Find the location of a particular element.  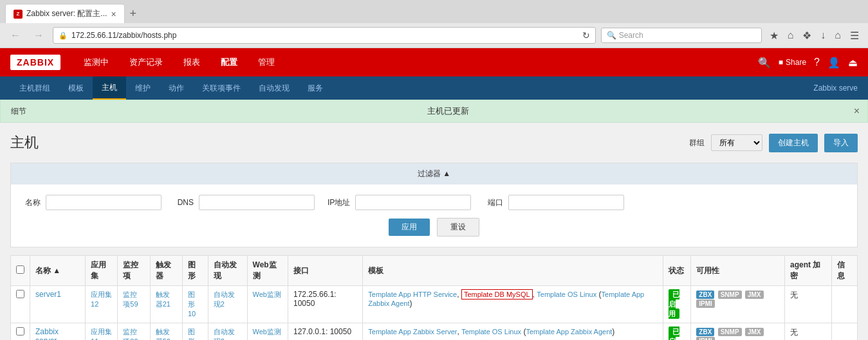

filter-name-input is located at coordinates (104, 202).